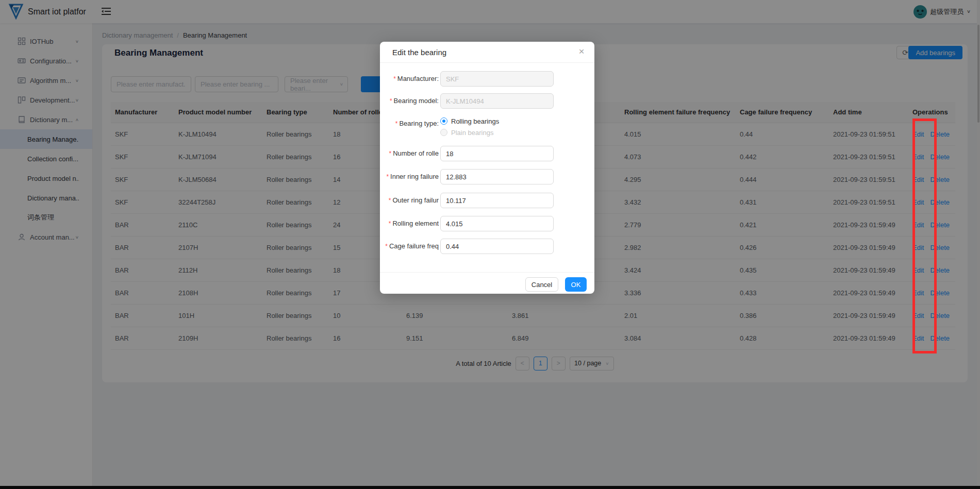 The image size is (980, 489). Describe the element at coordinates (490, 487) in the screenshot. I see `window-bottom-edge` at that location.